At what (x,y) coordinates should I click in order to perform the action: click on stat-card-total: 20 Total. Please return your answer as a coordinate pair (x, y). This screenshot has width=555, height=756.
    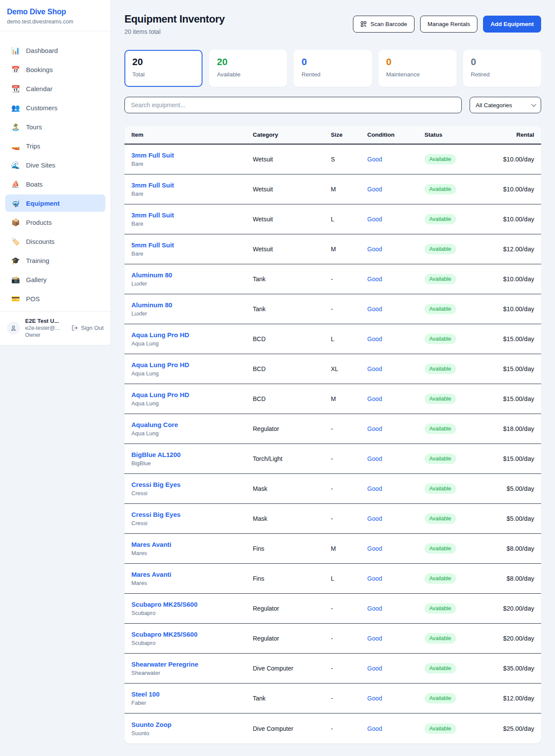
    Looking at the image, I should click on (163, 69).